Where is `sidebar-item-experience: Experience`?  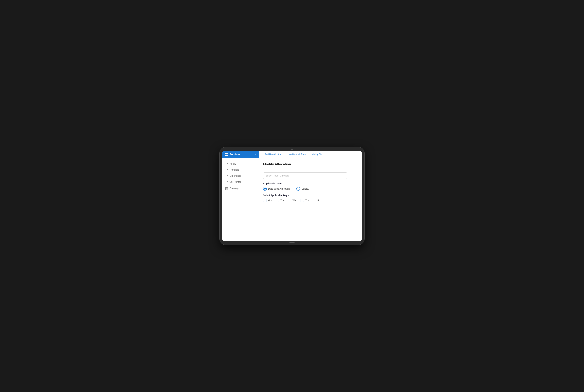
sidebar-item-experience: Experience is located at coordinates (241, 176).